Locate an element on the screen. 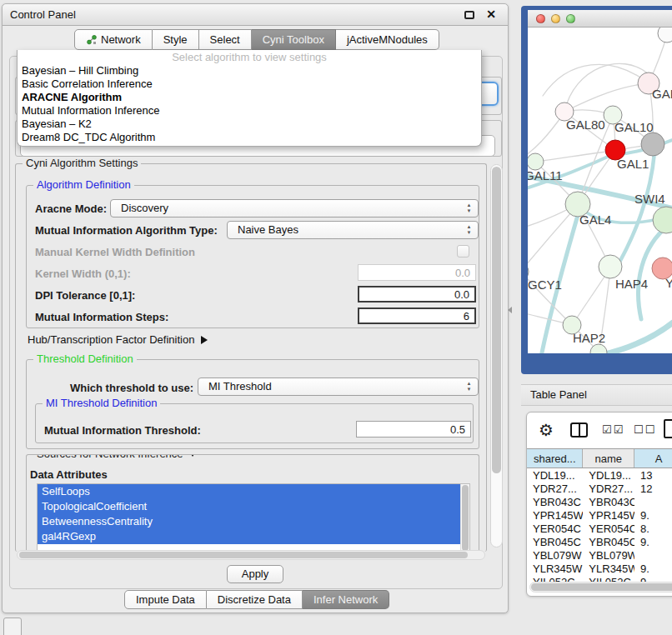 This screenshot has height=635, width=672. table-row: YBL079WYBL079W is located at coordinates (599, 556).